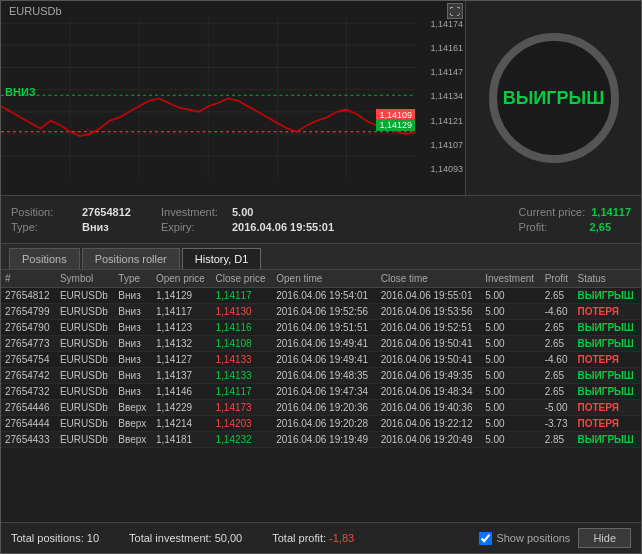 The width and height of the screenshot is (642, 554). Describe the element at coordinates (28, 279) in the screenshot. I see `col-id: #` at that location.